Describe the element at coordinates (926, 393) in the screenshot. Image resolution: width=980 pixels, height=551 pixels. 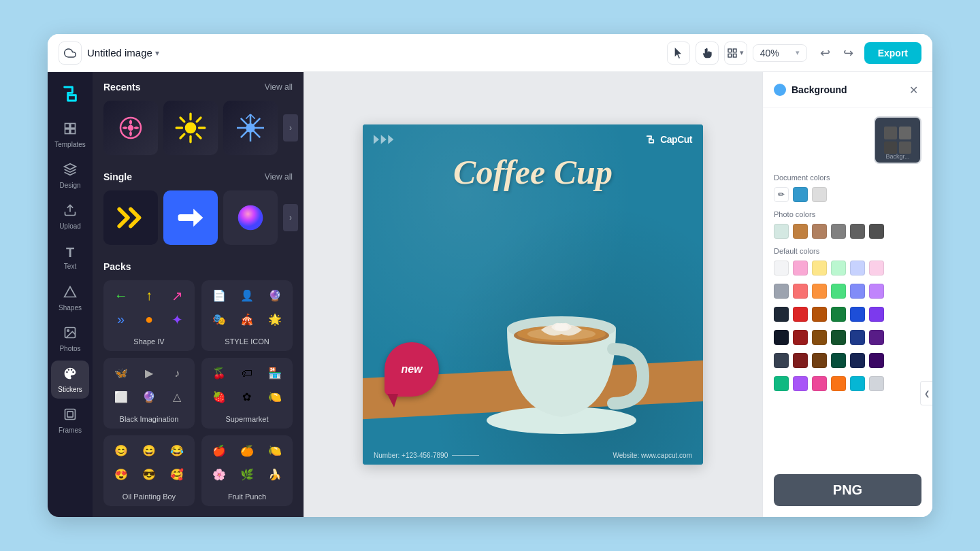
I see `right-panel-collapse-button: ❮` at that location.